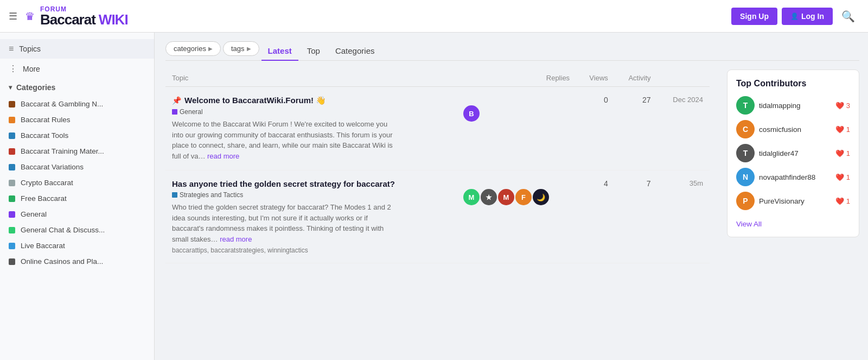  I want to click on contributor-name: PureVisionary, so click(795, 201).